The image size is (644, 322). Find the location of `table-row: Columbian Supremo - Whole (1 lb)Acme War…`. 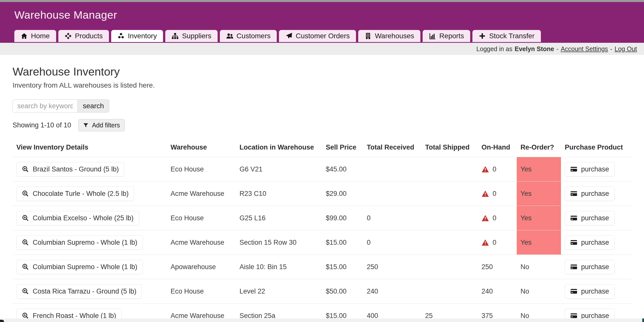

table-row: Columbian Supremo - Whole (1 lb)Acme War… is located at coordinates (322, 243).